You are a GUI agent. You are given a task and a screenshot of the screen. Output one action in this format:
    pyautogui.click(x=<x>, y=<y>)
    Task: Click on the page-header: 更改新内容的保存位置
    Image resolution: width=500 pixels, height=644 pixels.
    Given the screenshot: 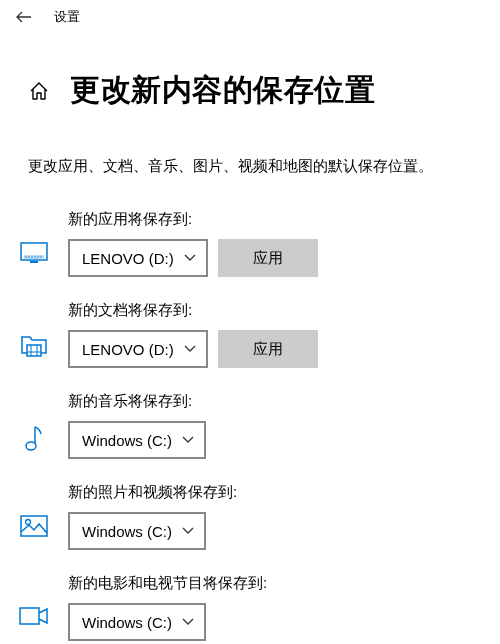 What is the action you would take?
    pyautogui.click(x=250, y=72)
    